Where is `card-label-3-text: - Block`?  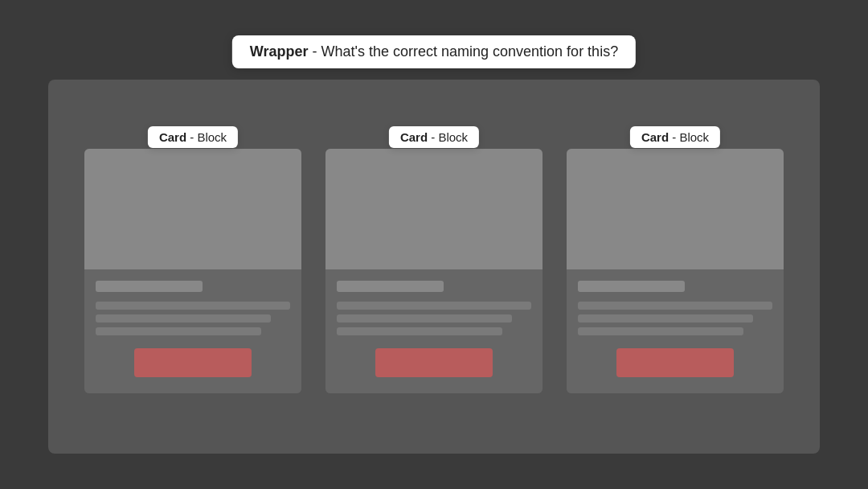
card-label-3-text: - Block is located at coordinates (689, 137).